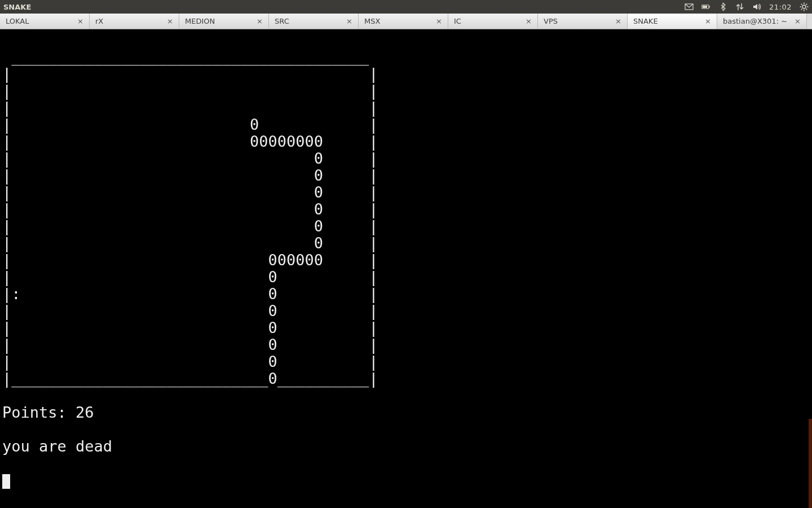  Describe the element at coordinates (406, 413) in the screenshot. I see `points-line: Points: 26` at that location.